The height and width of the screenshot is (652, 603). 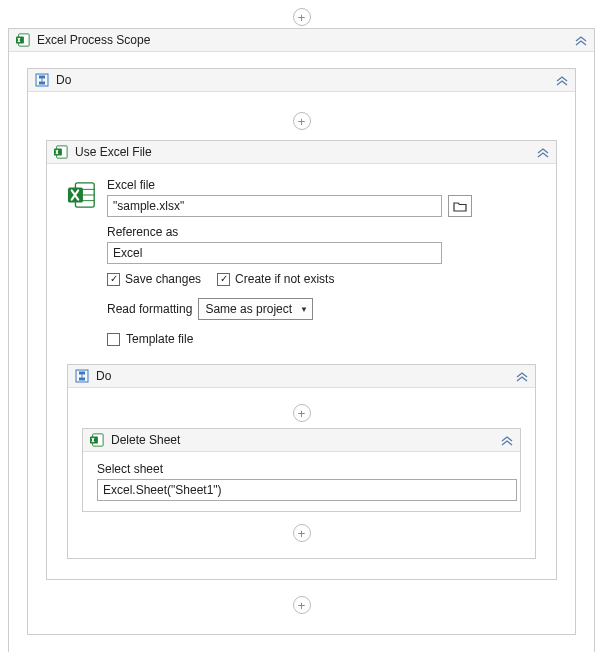 I want to click on chevron-down-icon: ▼, so click(x=304, y=310).